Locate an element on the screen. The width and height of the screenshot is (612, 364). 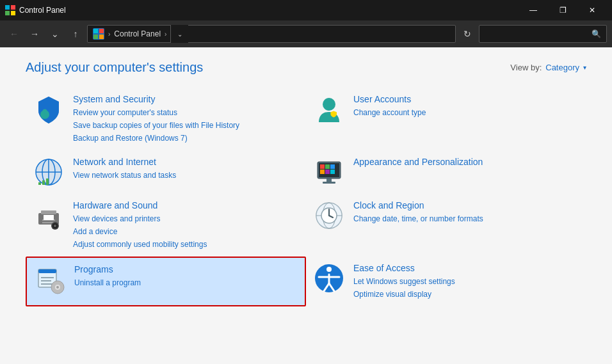
address-dropdown-button: ⌄ is located at coordinates (179, 34).